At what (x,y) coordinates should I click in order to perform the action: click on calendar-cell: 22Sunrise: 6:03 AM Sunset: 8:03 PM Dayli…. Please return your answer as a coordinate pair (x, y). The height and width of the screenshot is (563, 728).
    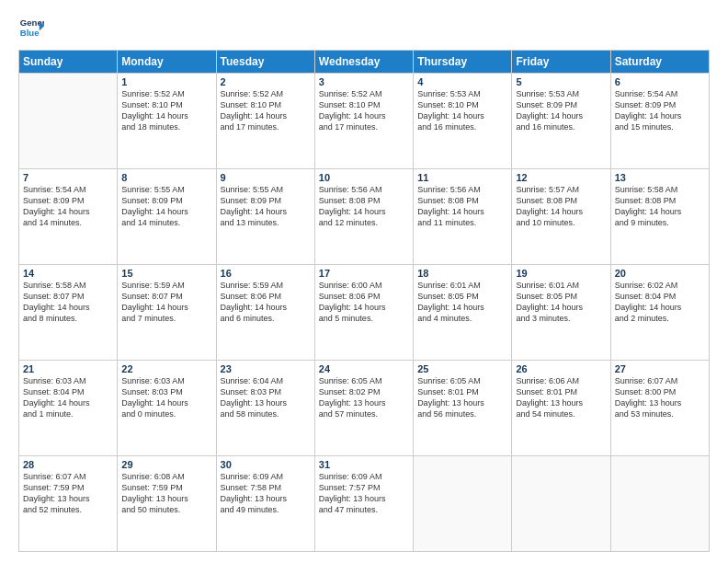
    Looking at the image, I should click on (167, 408).